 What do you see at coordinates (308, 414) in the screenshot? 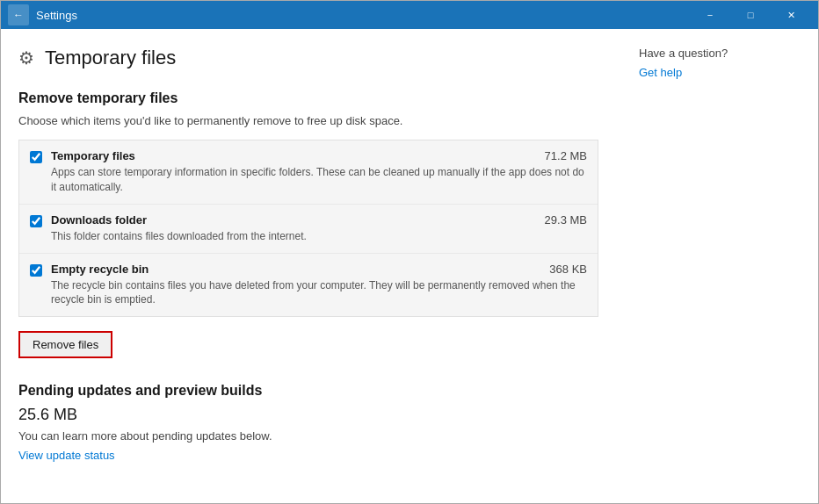
I see `pending-size: 25.6 MB` at bounding box center [308, 414].